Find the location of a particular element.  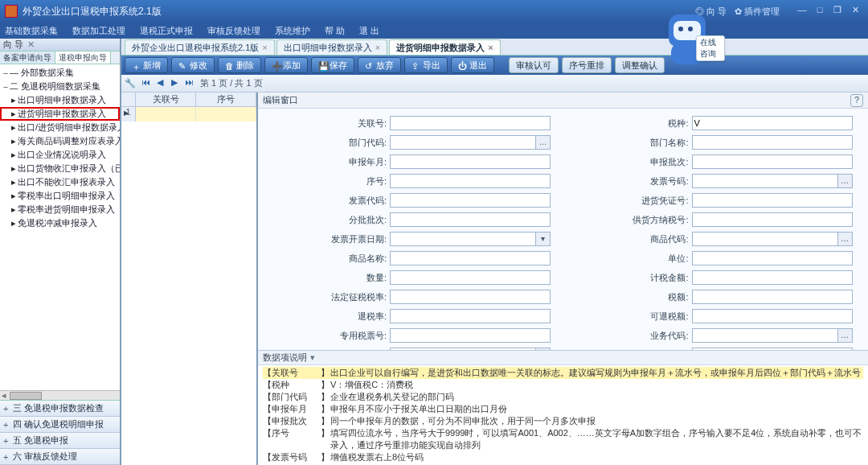

btn-new: ＋新增 is located at coordinates (146, 65).